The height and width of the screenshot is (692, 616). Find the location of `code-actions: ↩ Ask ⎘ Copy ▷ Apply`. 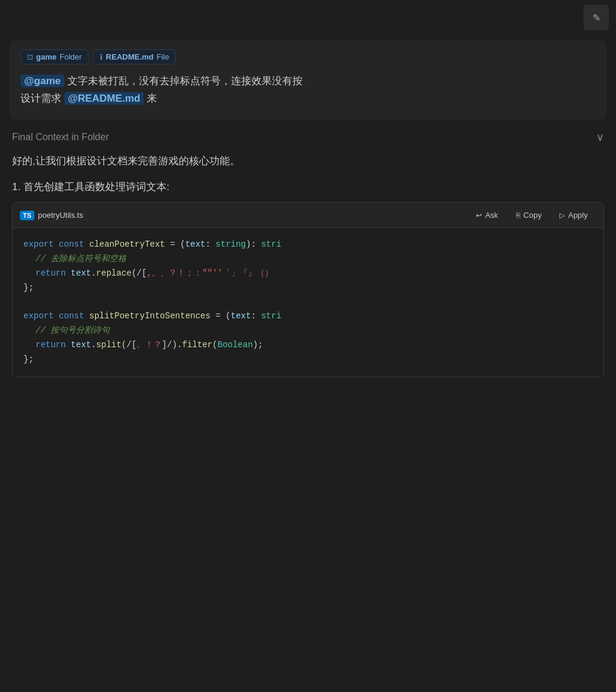

code-actions: ↩ Ask ⎘ Copy ▷ Apply is located at coordinates (532, 215).